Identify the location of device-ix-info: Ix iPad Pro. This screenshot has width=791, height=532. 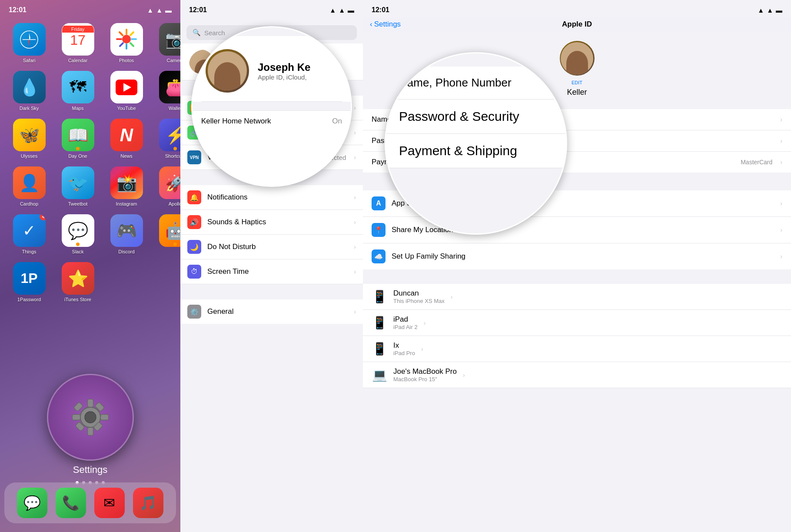
(404, 349).